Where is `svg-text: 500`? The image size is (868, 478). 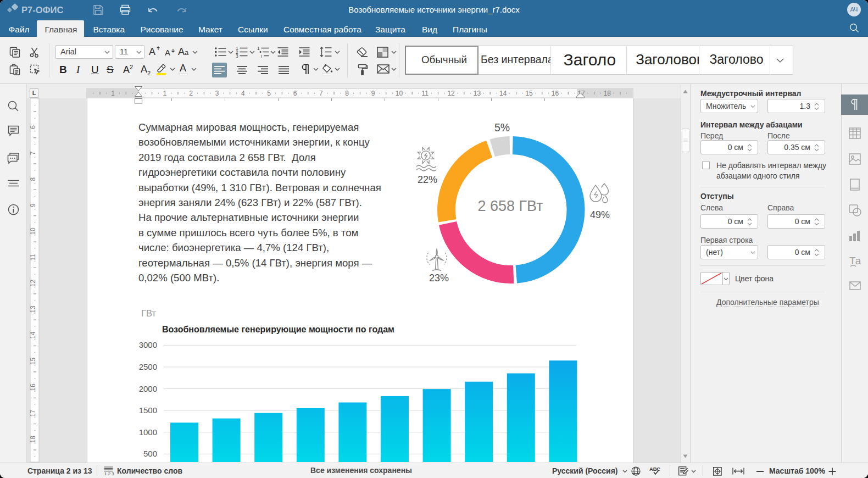
svg-text: 500 is located at coordinates (151, 454).